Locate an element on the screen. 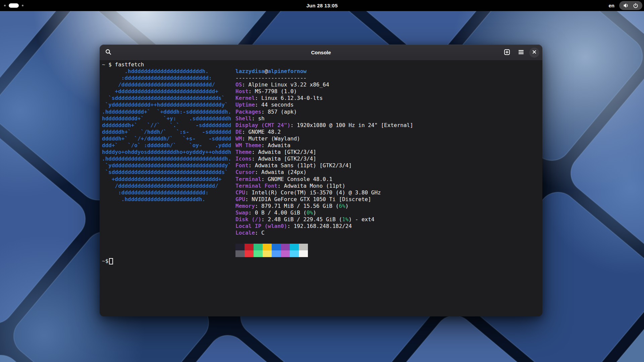  workspace-pill-active is located at coordinates (14, 5).